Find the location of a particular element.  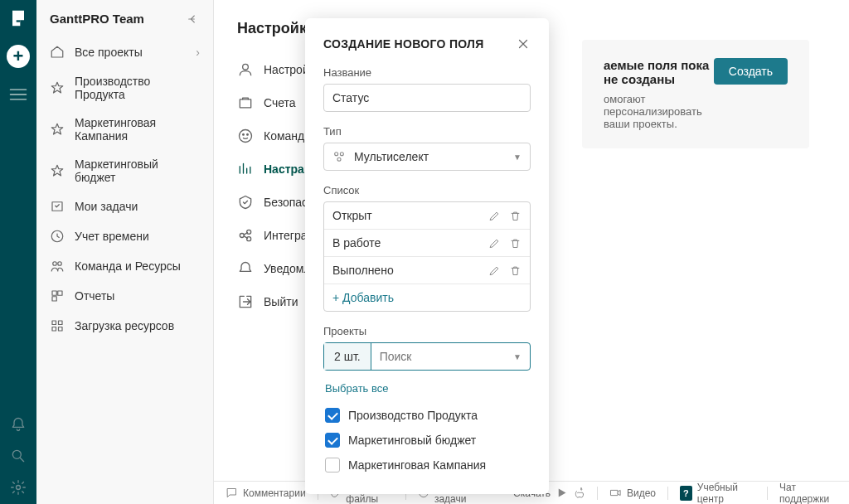

sidebar-item: Команда и Ресурсы is located at coordinates (124, 266).